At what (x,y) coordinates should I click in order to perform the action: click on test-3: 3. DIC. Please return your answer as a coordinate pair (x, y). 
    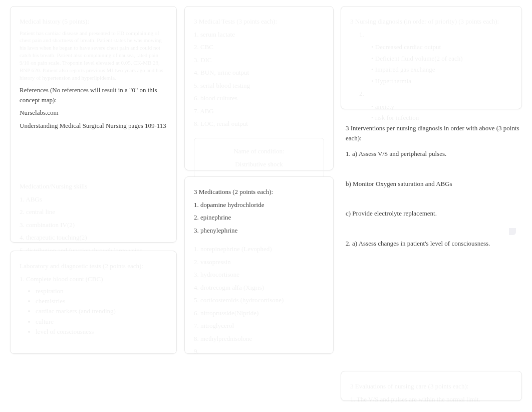
    Looking at the image, I should click on (259, 60).